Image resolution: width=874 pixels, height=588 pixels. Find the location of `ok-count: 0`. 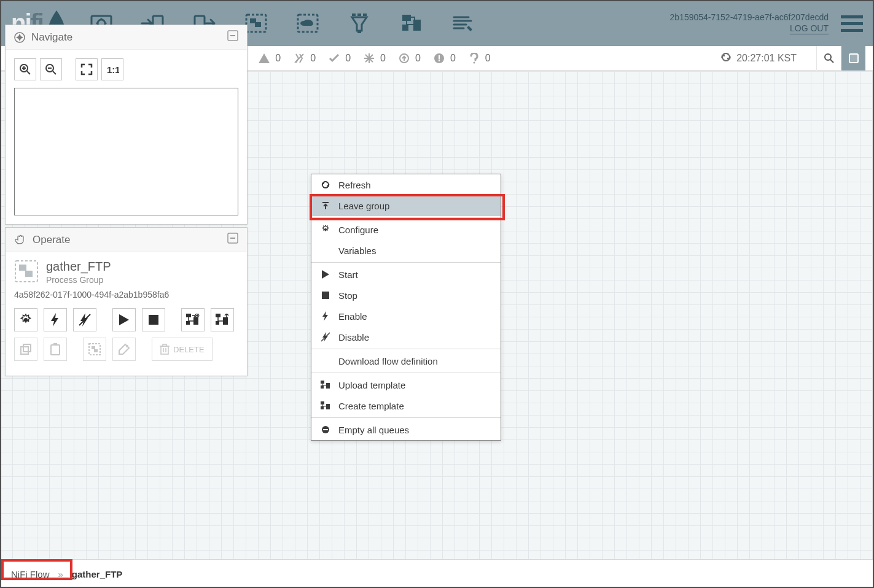

ok-count: 0 is located at coordinates (348, 58).